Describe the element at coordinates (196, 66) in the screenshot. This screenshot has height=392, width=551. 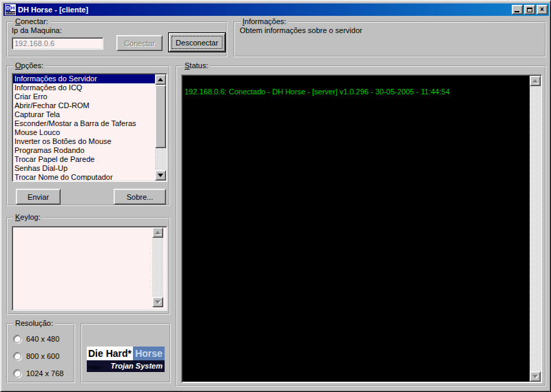
I see `status-group-label: Status:` at that location.